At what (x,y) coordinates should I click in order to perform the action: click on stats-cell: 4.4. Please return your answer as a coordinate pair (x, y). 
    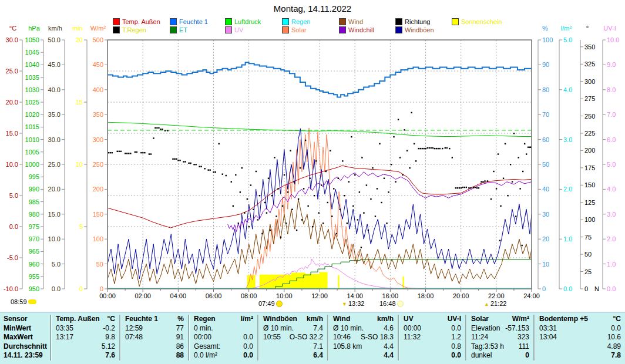
    Looking at the image, I should click on (363, 356).